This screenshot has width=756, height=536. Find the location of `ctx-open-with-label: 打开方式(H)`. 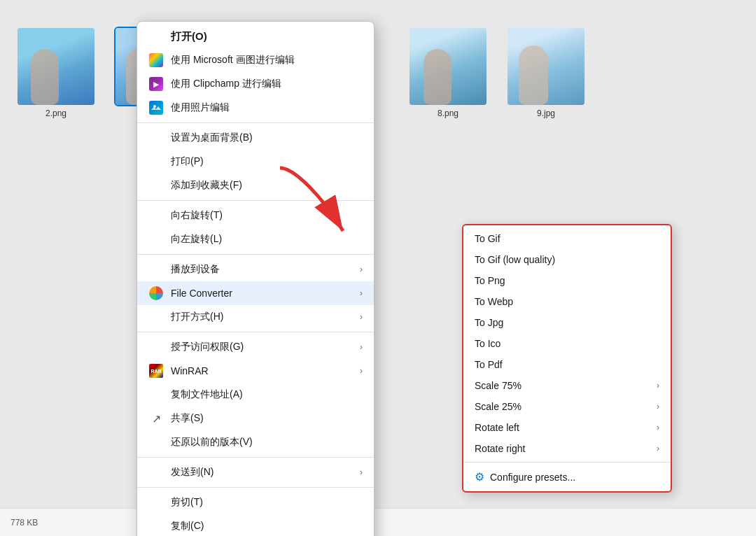

ctx-open-with-label: 打开方式(H) is located at coordinates (262, 317).